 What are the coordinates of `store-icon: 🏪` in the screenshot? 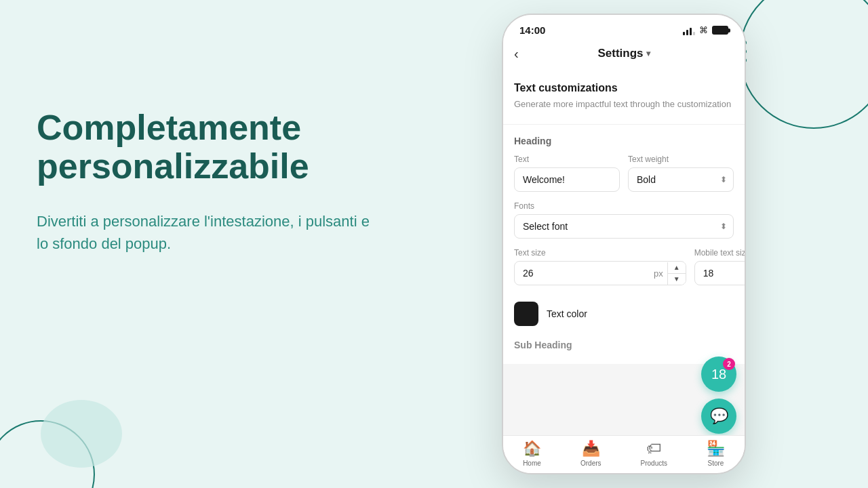 It's located at (716, 449).